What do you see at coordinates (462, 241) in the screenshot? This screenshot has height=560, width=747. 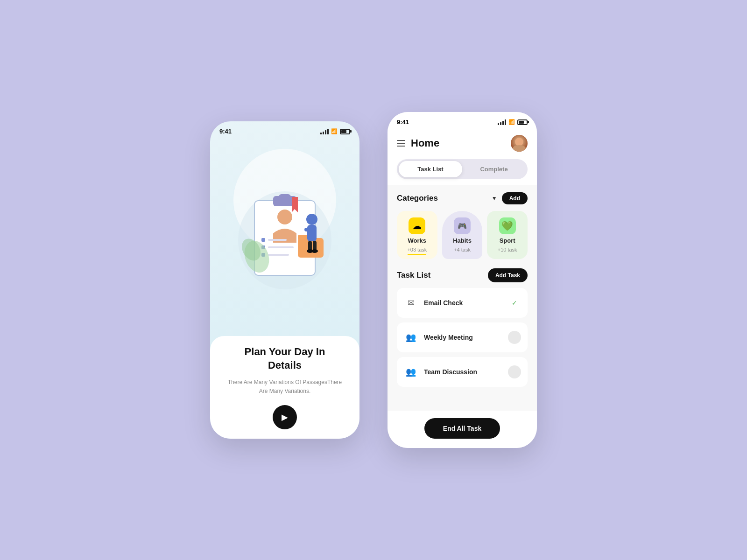 I see `habits-name: Habits` at bounding box center [462, 241].